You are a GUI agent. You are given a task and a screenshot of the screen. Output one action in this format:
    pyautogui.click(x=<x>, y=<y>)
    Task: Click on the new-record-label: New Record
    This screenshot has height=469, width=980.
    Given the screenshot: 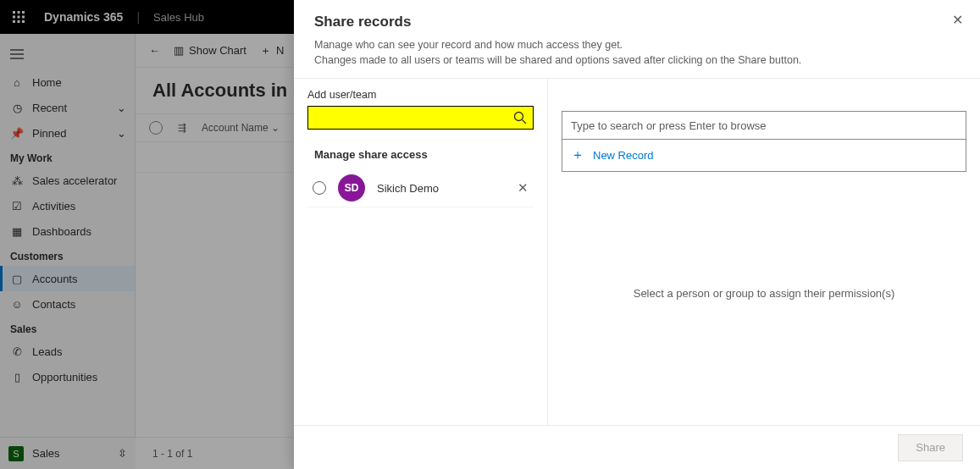 What is the action you would take?
    pyautogui.click(x=623, y=156)
    